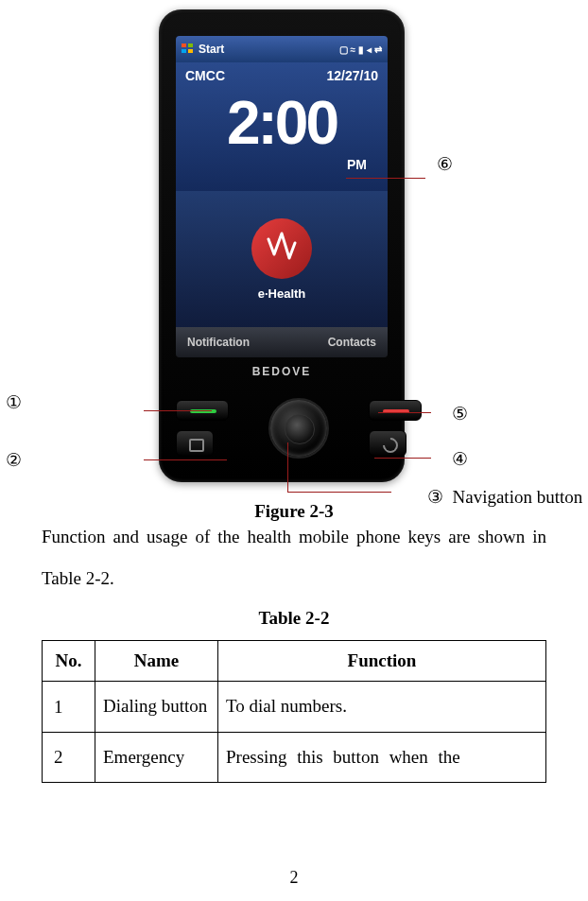 Image resolution: width=588 pixels, height=901 pixels. I want to click on callout-2: ②, so click(13, 459).